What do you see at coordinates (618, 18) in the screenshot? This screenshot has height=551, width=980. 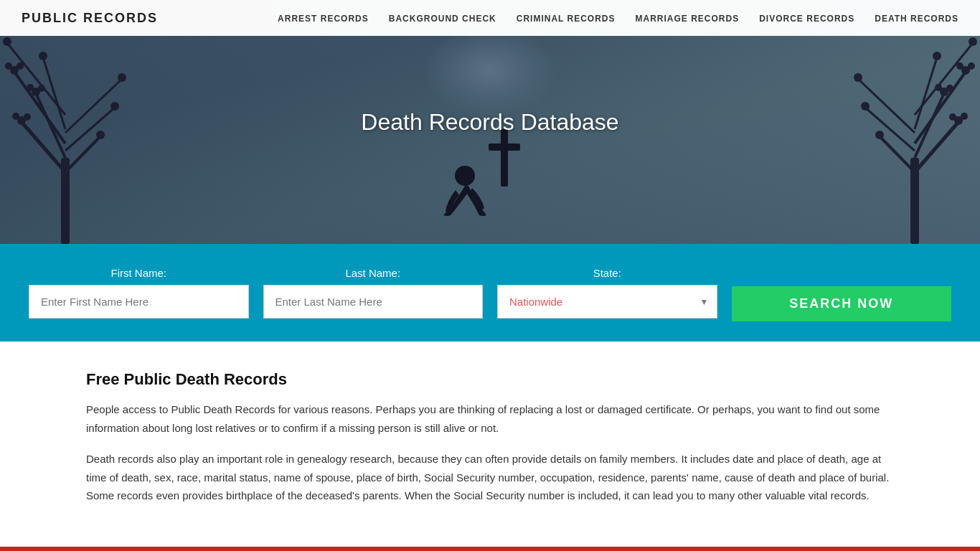 I see `nav-links: ARREST RECORDS BACKGROUND CHECK CRIMINAL…` at bounding box center [618, 18].